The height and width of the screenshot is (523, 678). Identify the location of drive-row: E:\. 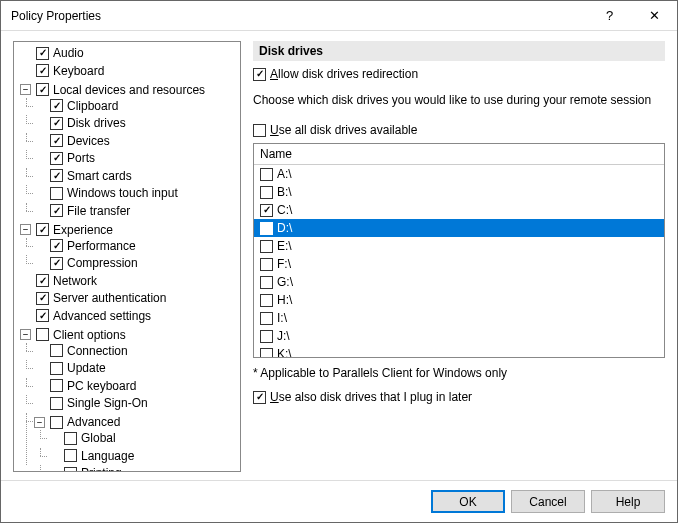
(459, 246).